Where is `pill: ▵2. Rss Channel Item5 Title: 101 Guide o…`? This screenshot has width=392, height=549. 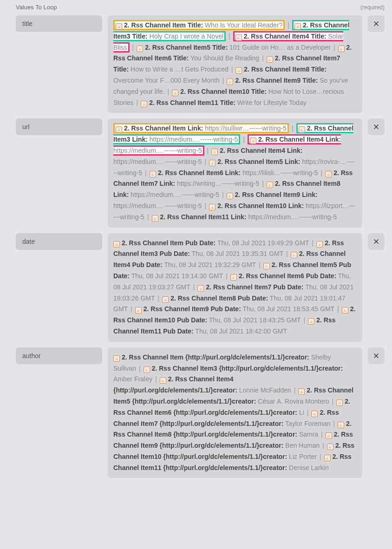 pill: ▵2. Rss Channel Item5 Title: 101 Guide o… is located at coordinates (234, 47).